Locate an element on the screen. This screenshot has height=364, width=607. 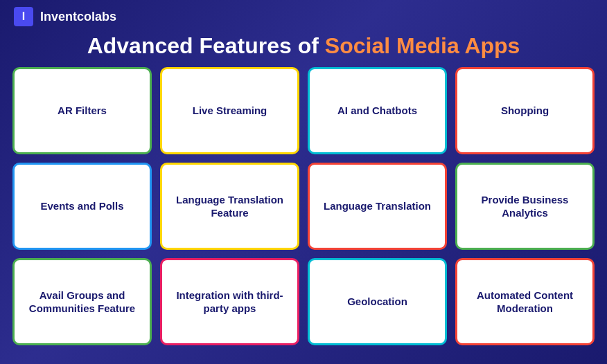
card-live-streaming: Live Streaming is located at coordinates (230, 111).